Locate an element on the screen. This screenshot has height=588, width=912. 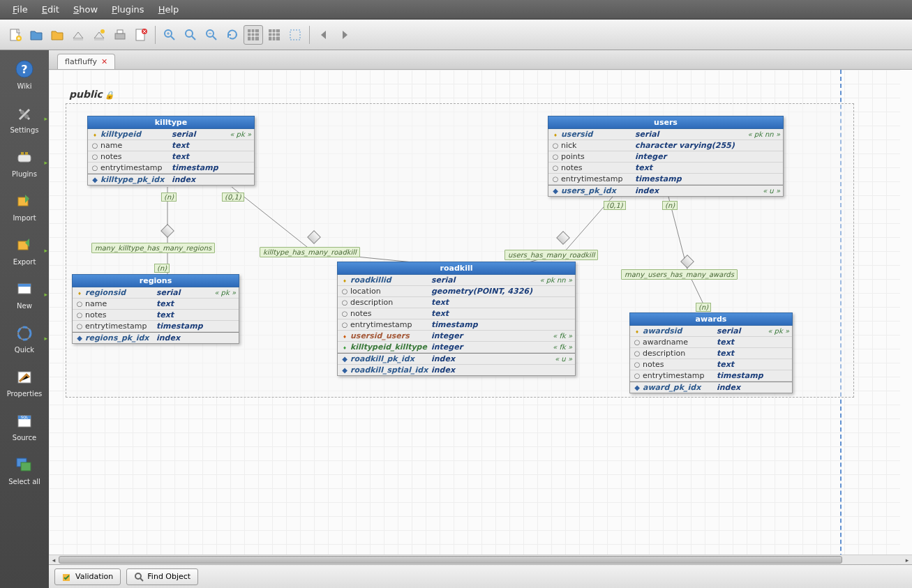
menu-file: File is located at coordinates (20, 10).